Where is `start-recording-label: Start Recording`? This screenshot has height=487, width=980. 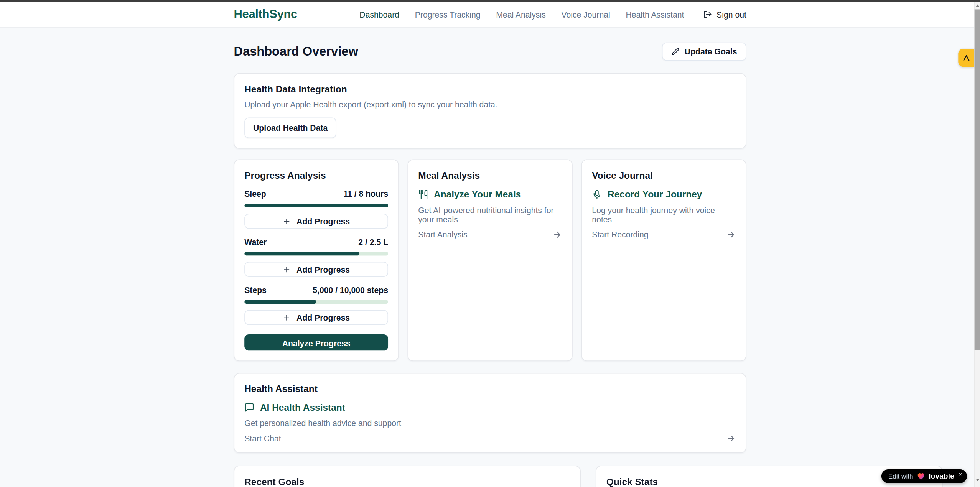 start-recording-label: Start Recording is located at coordinates (620, 235).